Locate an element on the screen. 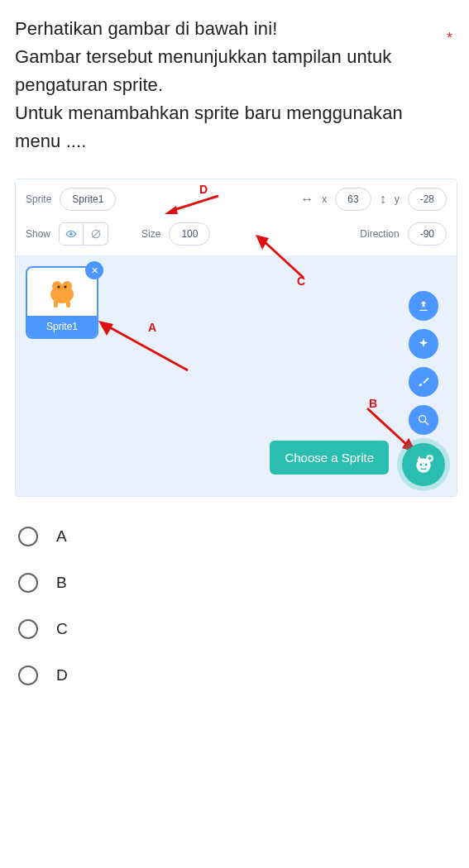 The height and width of the screenshot is (868, 469). option-label: C is located at coordinates (62, 629).